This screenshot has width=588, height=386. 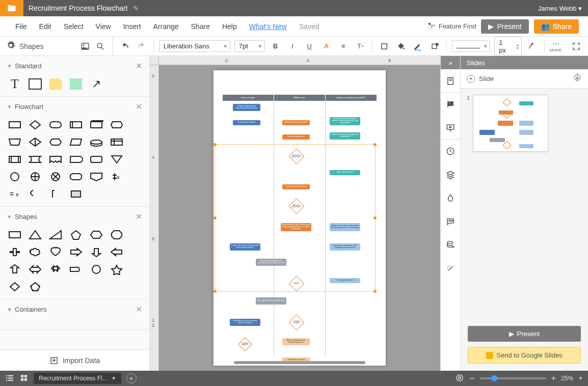 I want to click on menu-whats-new: What's New, so click(x=268, y=26).